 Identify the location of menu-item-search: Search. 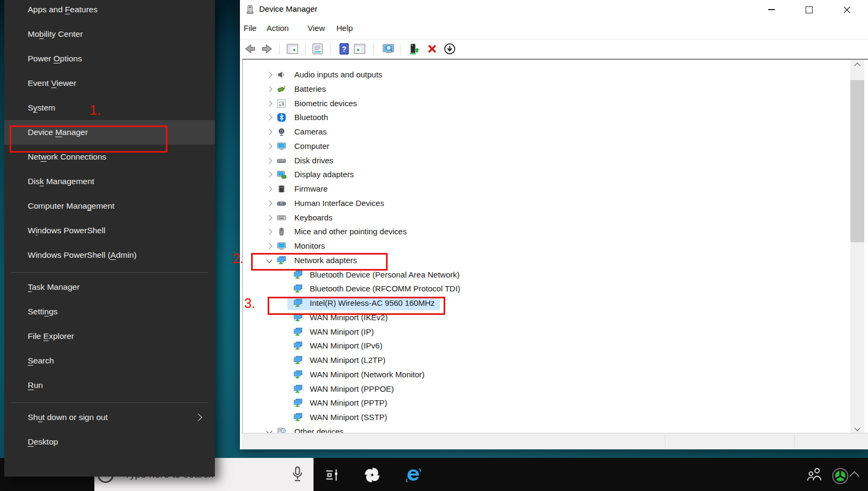
(110, 361).